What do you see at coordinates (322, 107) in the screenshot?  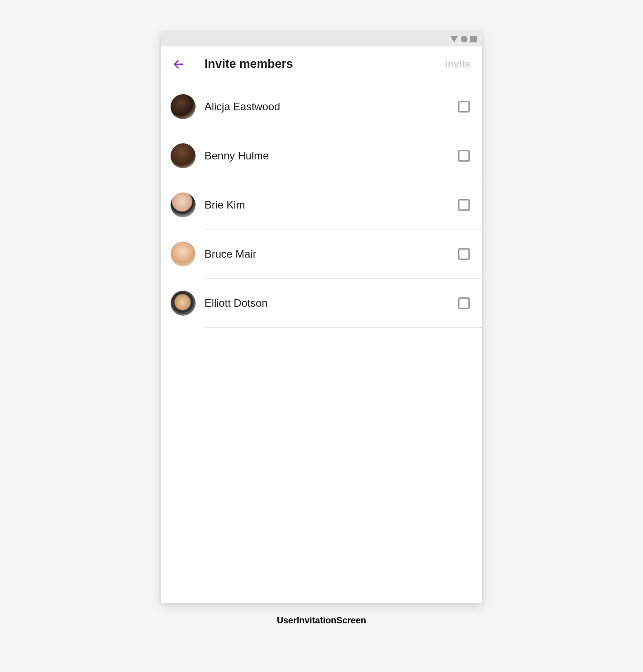 I see `member-row: Alicja Eastwood` at bounding box center [322, 107].